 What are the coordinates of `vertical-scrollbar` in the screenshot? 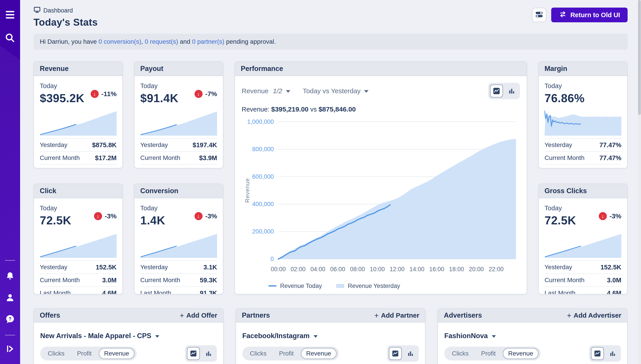 It's located at (639, 182).